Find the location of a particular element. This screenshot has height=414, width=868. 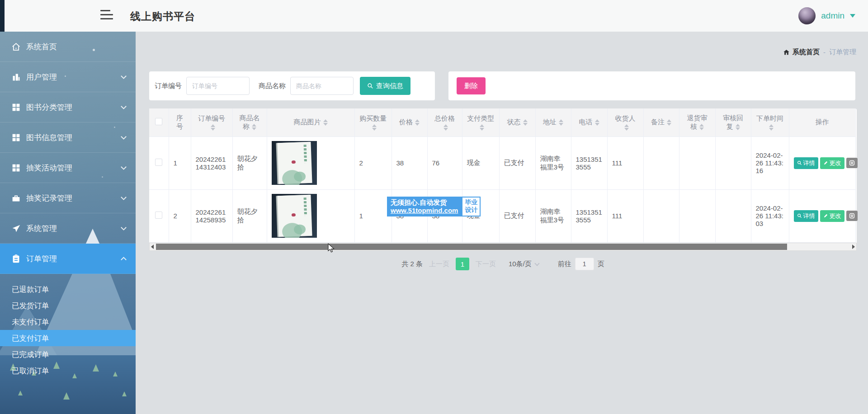

cell-qty: 2 is located at coordinates (373, 163).